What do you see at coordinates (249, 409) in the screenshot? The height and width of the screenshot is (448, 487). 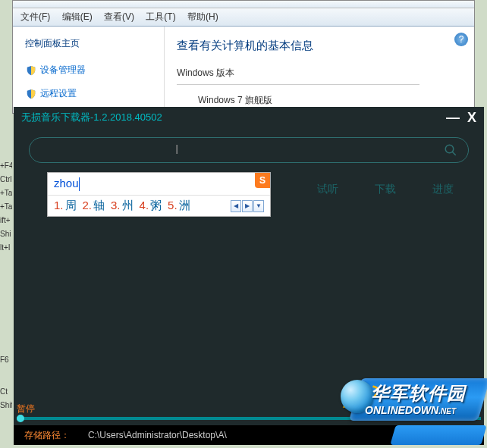 I see `pause-label: 暂停` at bounding box center [249, 409].